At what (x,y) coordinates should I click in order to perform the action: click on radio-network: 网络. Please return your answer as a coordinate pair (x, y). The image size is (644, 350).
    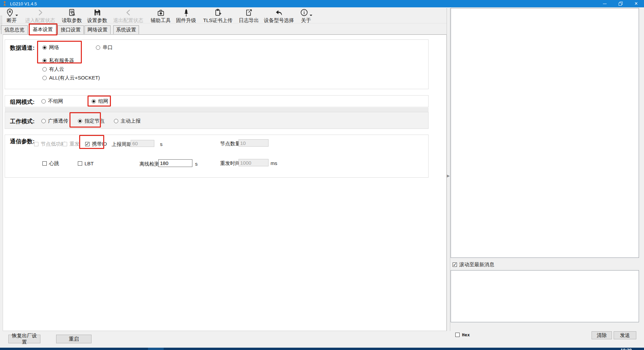
    Looking at the image, I should click on (51, 47).